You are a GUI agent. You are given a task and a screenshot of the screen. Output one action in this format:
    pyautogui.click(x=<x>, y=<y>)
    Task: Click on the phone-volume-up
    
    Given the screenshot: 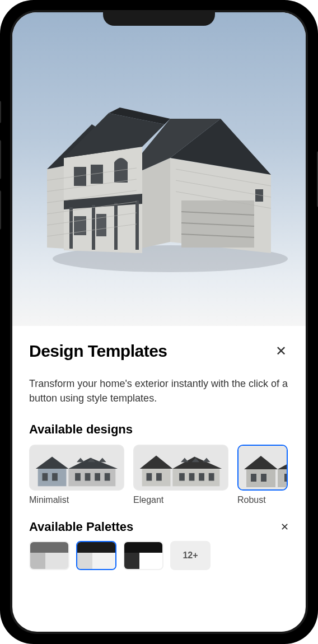 What is the action you would take?
    pyautogui.click(x=1, y=160)
    